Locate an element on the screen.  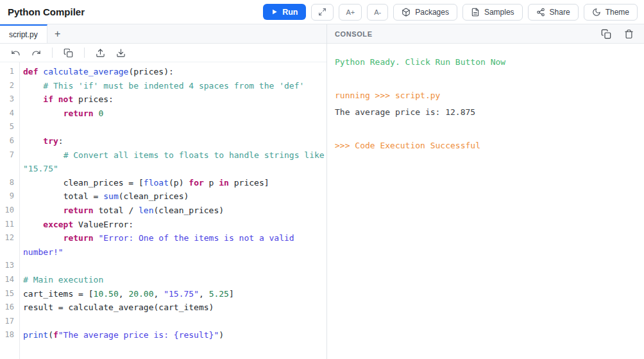
download-code-button is located at coordinates (121, 53).